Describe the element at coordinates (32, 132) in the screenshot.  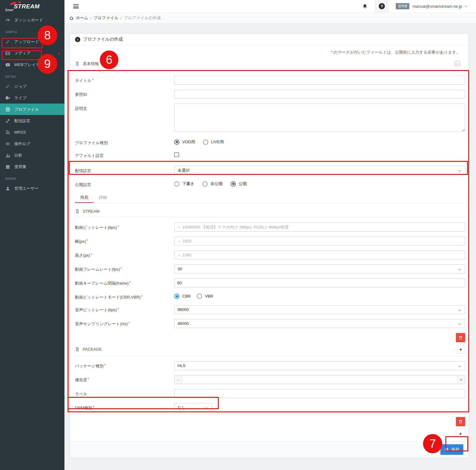
I see `sidebar-item-mrss: MRSS` at that location.